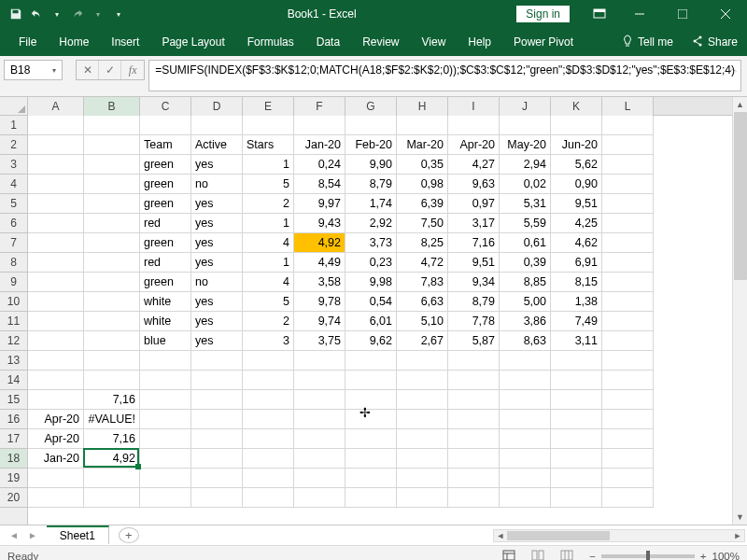 This screenshot has width=747, height=560. What do you see at coordinates (269, 164) in the screenshot?
I see `cell: 1` at bounding box center [269, 164].